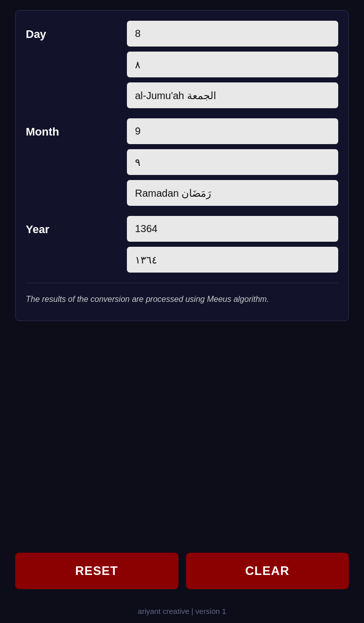  Describe the element at coordinates (182, 571) in the screenshot. I see `action-buttons: RESET CLEAR` at that location.